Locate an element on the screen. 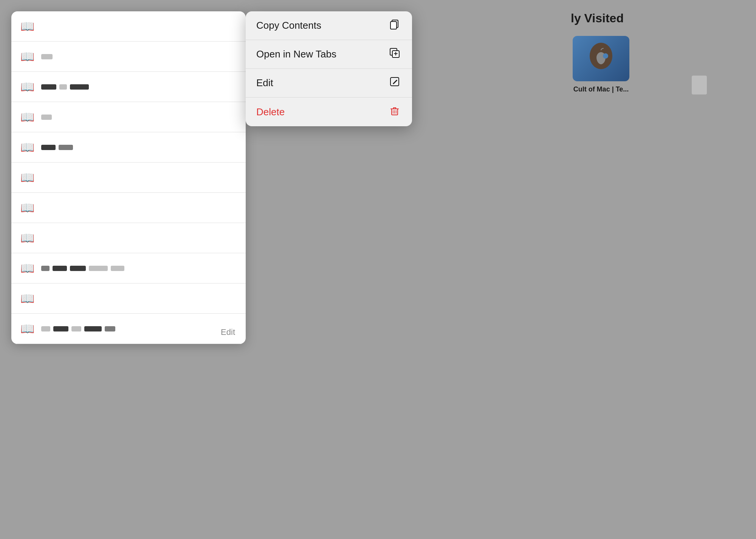 This screenshot has width=756, height=539. delete-icon is located at coordinates (395, 112).